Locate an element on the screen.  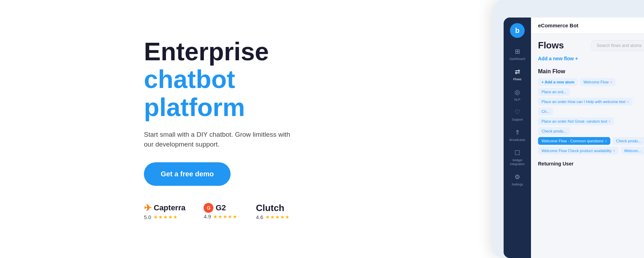
sidebar-label-widget: Widget integration is located at coordinates (517, 162).